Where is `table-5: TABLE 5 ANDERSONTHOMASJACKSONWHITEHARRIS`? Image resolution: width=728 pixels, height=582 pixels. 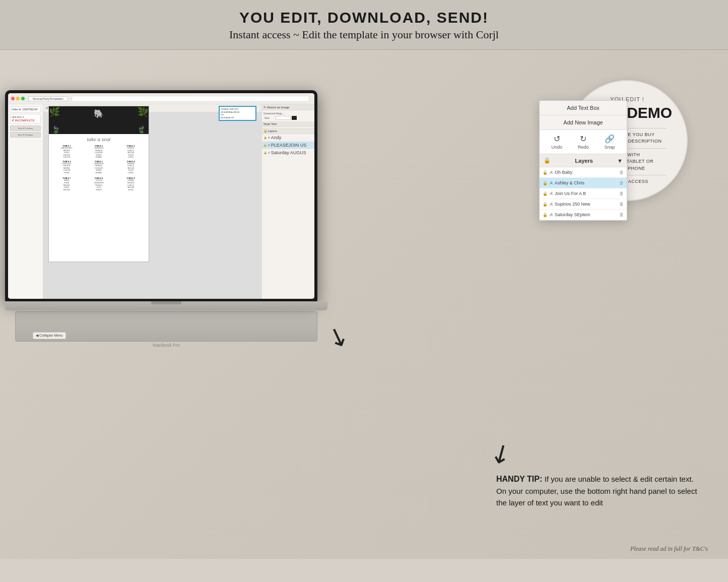
table-5: TABLE 5 ANDERSONTHOMASJACKSONWHITEHARRIS is located at coordinates (99, 167).